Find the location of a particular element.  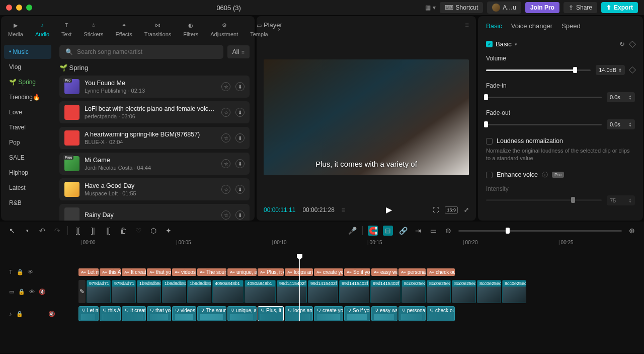

audio-clip: 🗨this AI is located at coordinates (110, 314).